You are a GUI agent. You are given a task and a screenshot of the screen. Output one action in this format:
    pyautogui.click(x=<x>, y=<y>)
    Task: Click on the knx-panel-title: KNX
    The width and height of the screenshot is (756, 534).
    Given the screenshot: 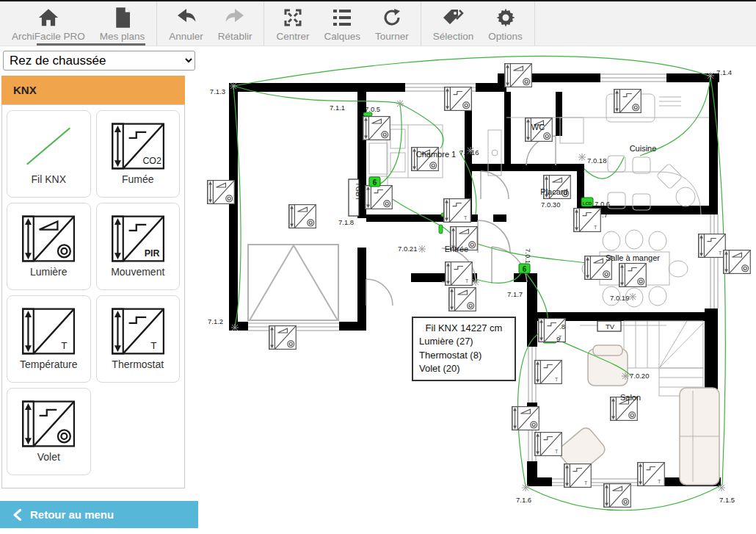 What is the action you would take?
    pyautogui.click(x=25, y=90)
    